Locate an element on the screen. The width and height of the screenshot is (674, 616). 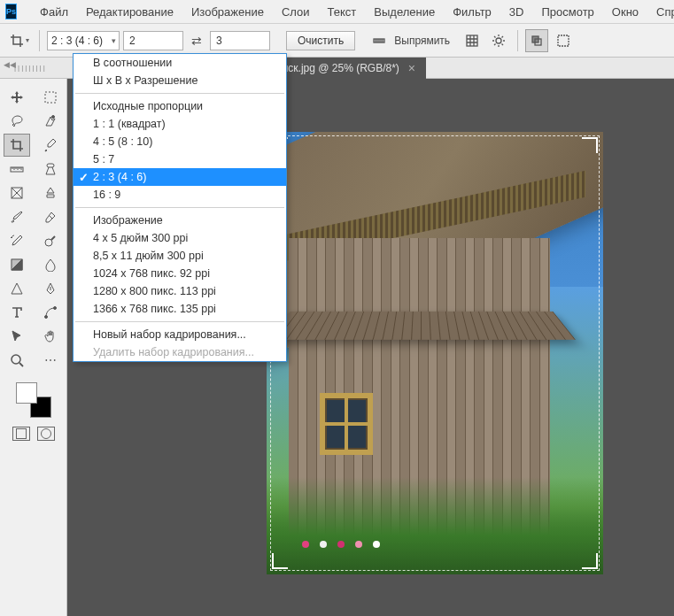
zoom-tool is located at coordinates (17, 360).